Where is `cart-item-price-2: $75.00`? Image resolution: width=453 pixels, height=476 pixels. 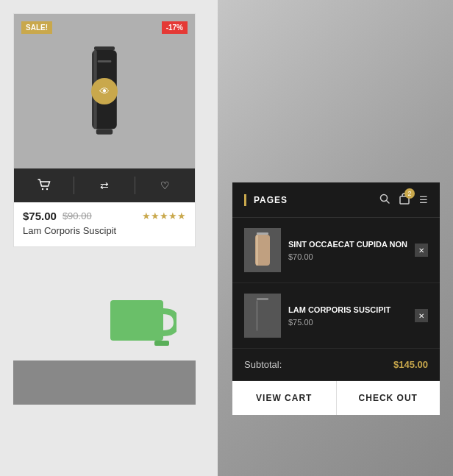 cart-item-price-2: $75.00 is located at coordinates (348, 322).